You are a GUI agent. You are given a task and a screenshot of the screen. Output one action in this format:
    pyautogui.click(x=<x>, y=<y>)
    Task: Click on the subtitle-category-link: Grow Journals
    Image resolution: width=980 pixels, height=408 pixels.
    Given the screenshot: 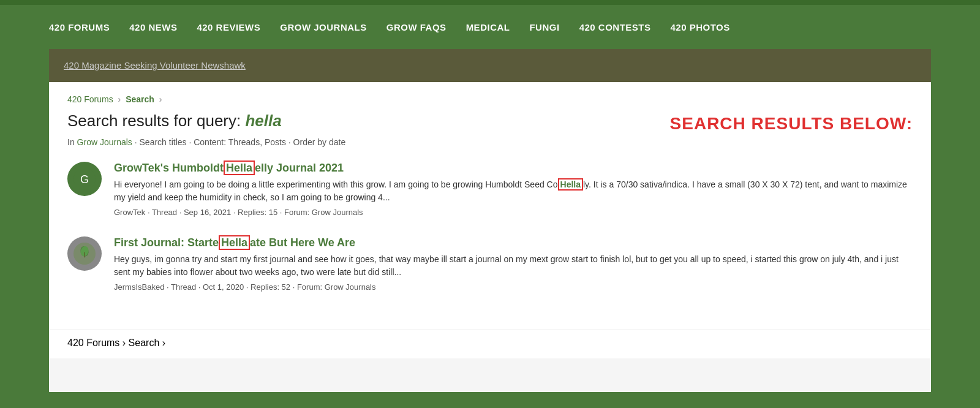 What is the action you would take?
    pyautogui.click(x=105, y=142)
    